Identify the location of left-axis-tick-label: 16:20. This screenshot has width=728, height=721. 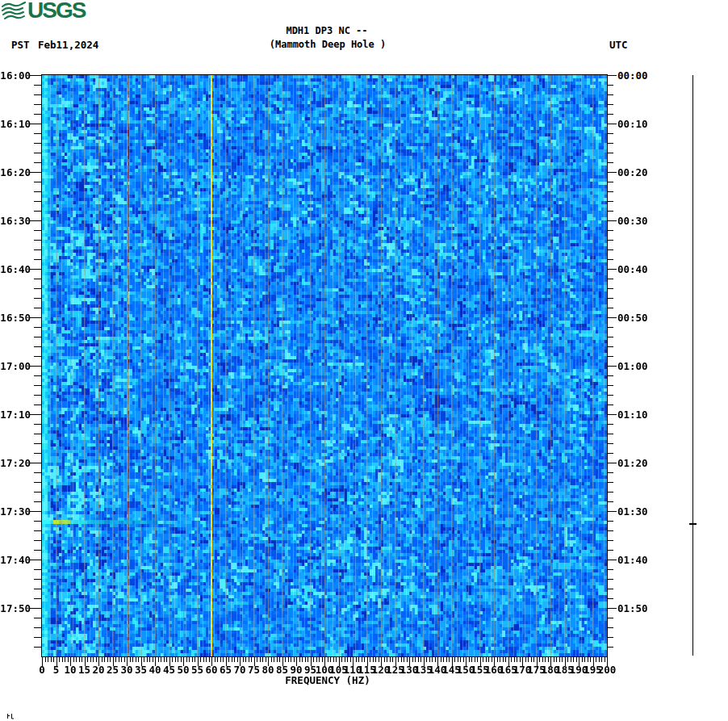
(15, 173).